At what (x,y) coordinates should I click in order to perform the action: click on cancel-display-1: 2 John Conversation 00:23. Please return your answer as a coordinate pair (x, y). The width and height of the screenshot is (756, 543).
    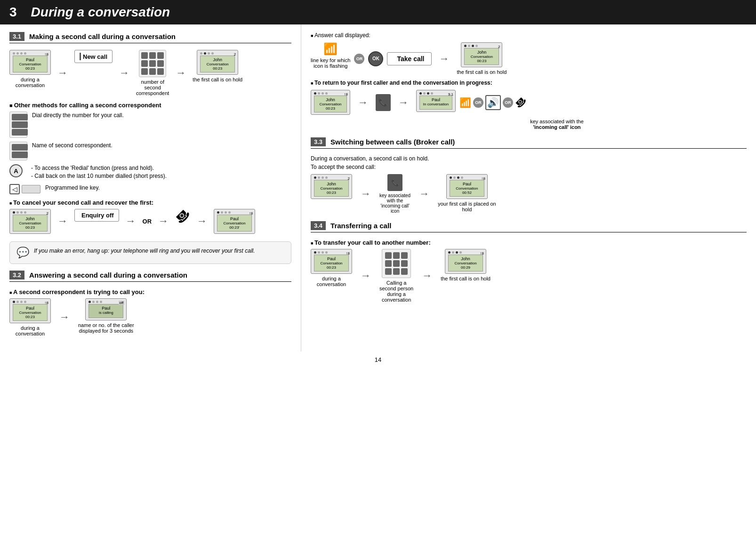
    Looking at the image, I should click on (30, 221).